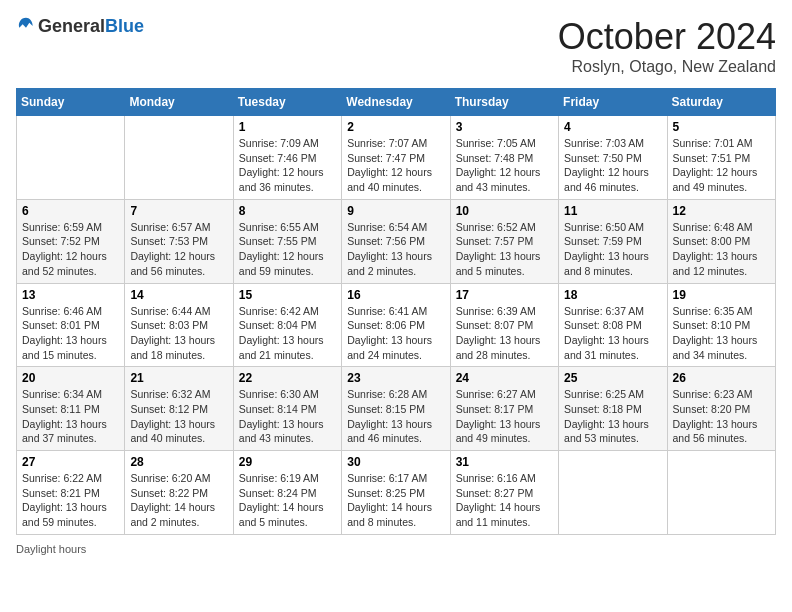 The image size is (792, 612). Describe the element at coordinates (287, 409) in the screenshot. I see `calendar-cell: 22Sunrise: 6:30 AMSunset: 8:14 PMDayligh…` at that location.